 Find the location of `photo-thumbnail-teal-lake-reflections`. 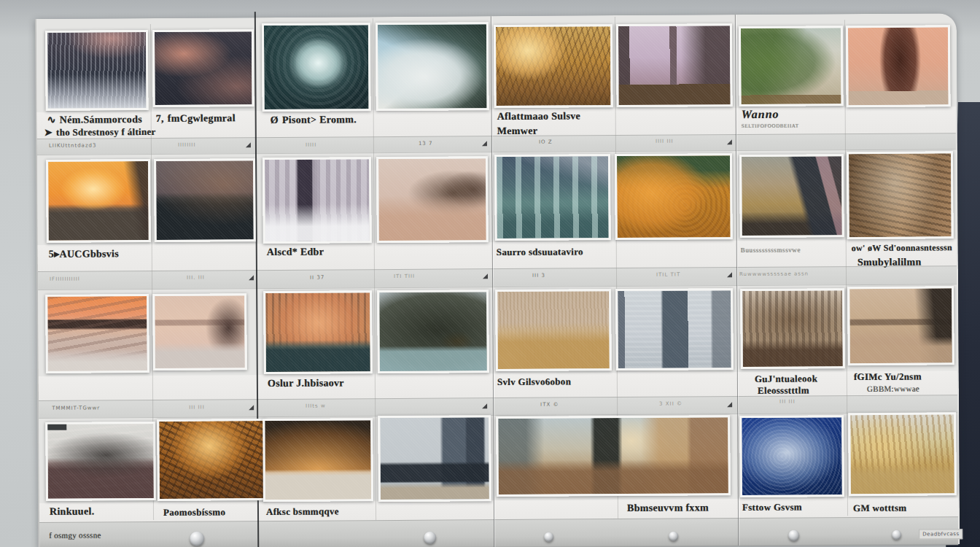

photo-thumbnail-teal-lake-reflections is located at coordinates (553, 197).